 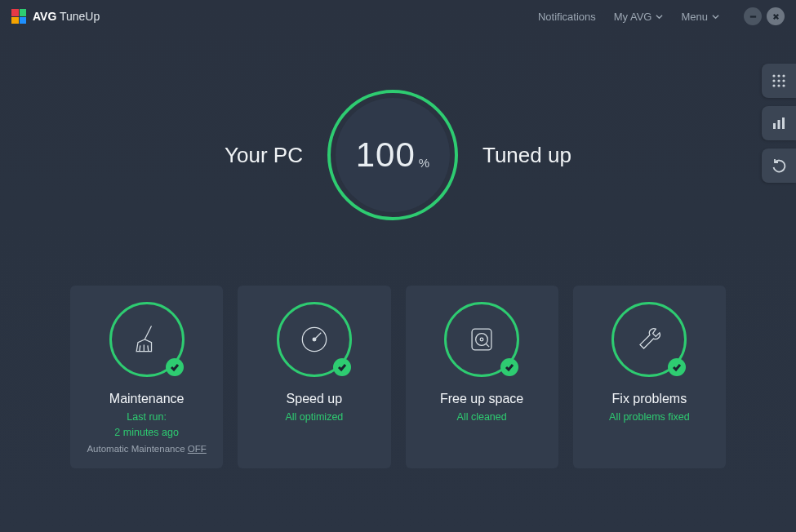 What do you see at coordinates (385, 155) in the screenshot?
I see `dial-value: 100` at bounding box center [385, 155].